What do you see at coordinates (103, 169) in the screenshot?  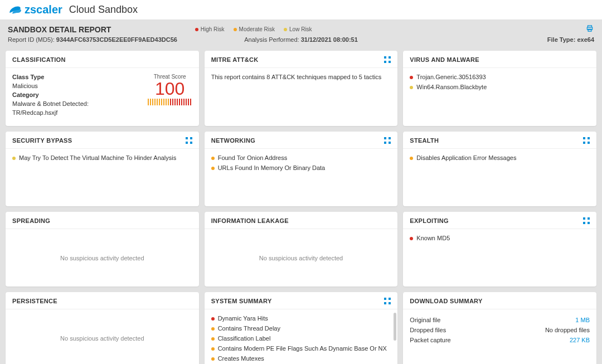 I see `card-security-bypass: SECURITY BYPASS May Try To Detect The Vi…` at bounding box center [103, 169].